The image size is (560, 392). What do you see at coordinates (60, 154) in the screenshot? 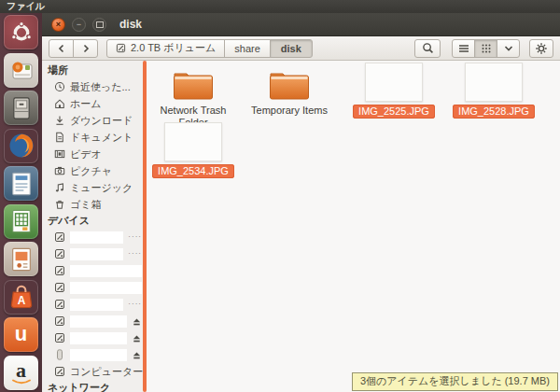
I see `video-film-icon` at bounding box center [60, 154].